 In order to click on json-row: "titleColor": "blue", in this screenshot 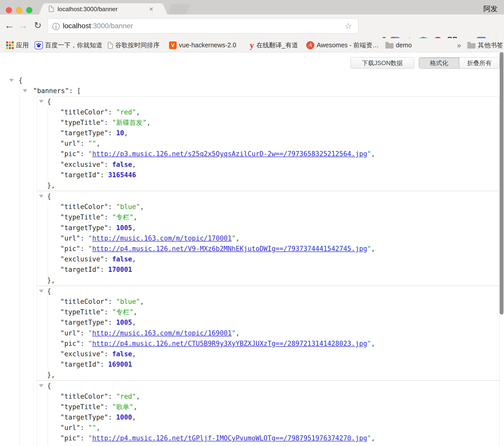, I will do `click(280, 207)`.